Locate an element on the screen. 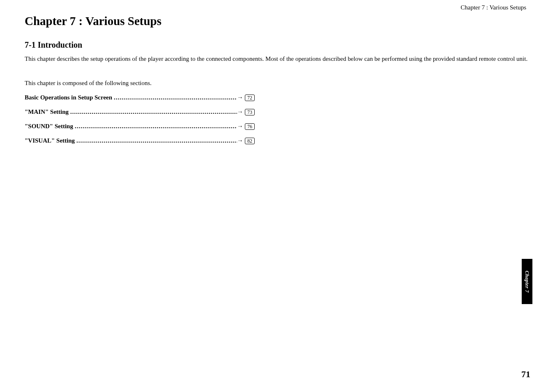  toc-page-ref: 82 is located at coordinates (250, 141).